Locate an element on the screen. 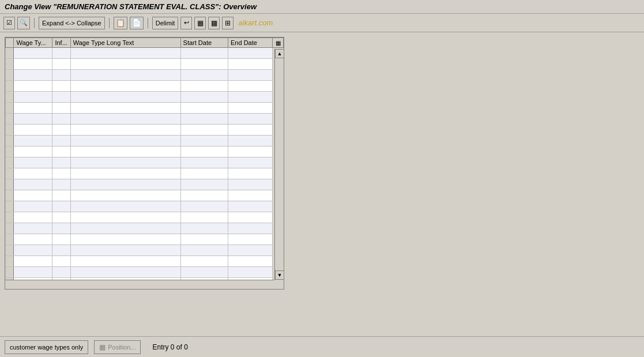  expand-collapse-button: Expand <-> Collapse is located at coordinates (71, 23).